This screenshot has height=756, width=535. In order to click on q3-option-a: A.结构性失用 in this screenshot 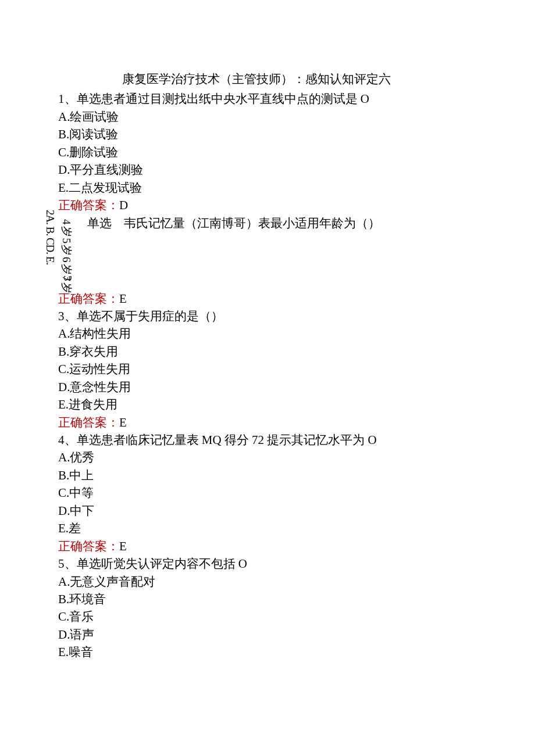, I will do `click(268, 334)`.